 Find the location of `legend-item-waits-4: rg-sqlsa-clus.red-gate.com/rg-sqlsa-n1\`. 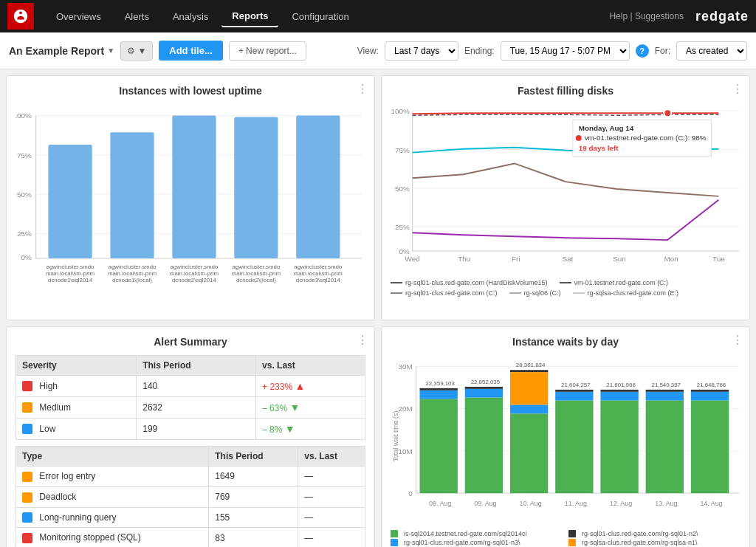

legend-item-waits-4: rg-sqlsa-clus.red-gate.com/rg-sqlsa-n1\ is located at coordinates (654, 543).